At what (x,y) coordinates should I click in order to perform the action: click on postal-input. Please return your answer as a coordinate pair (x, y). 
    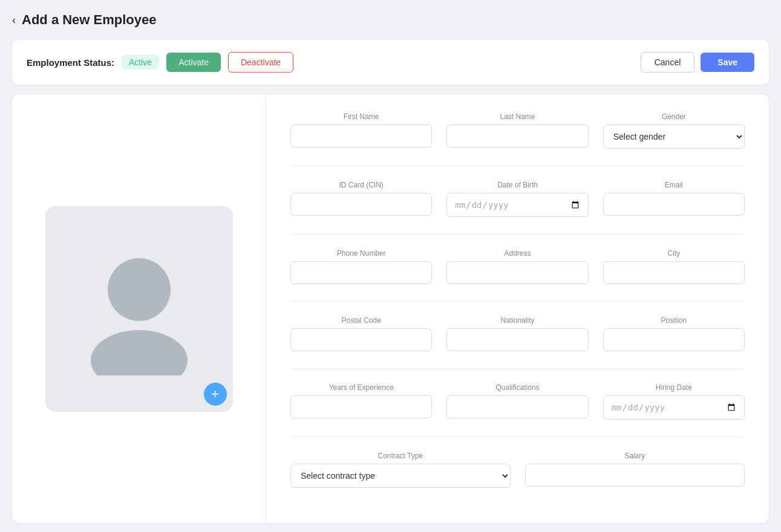
    Looking at the image, I should click on (361, 340).